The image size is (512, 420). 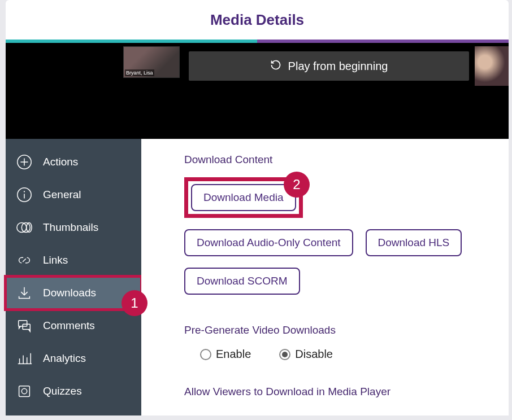 I want to click on sidebar-item-comments: Comments, so click(x=73, y=326).